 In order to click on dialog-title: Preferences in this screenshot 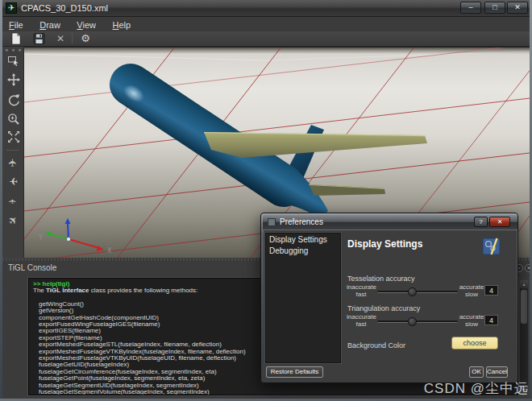, I will do `click(301, 222)`.